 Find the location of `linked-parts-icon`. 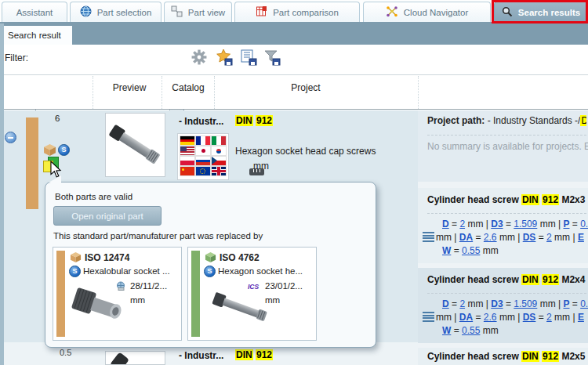

linked-parts-icon is located at coordinates (177, 13).